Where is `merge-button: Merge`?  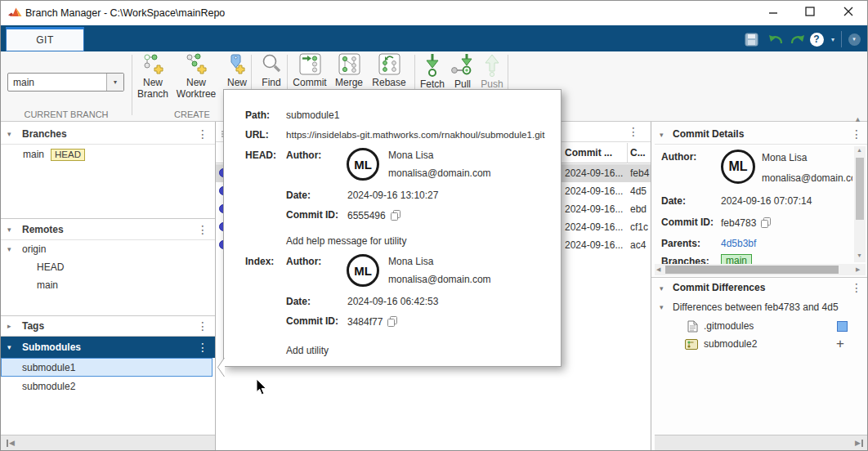
merge-button: Merge is located at coordinates (349, 71).